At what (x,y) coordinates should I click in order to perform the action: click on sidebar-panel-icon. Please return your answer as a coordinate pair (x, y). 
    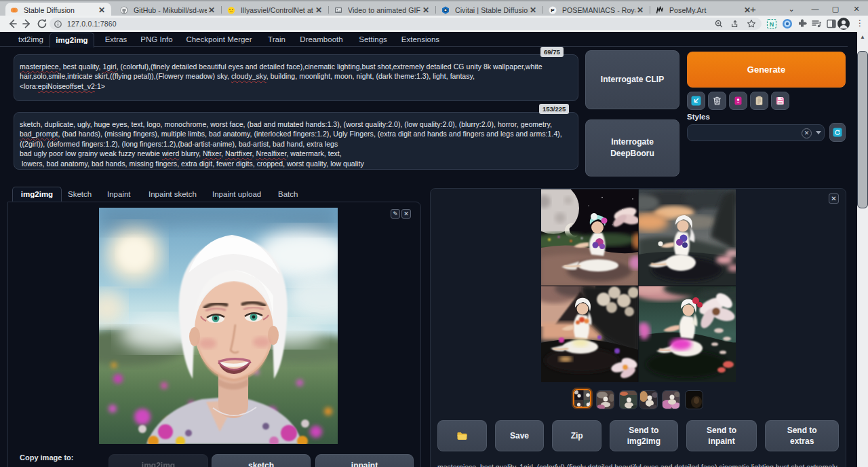
    Looking at the image, I should click on (831, 24).